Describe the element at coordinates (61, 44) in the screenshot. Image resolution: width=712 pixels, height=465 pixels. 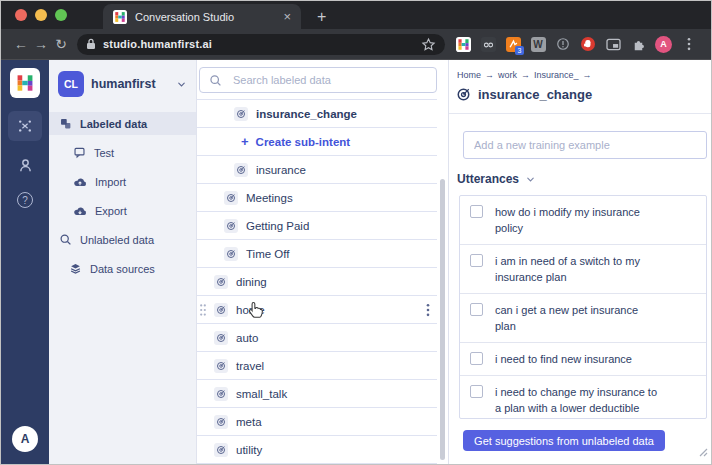
I see `reload-icon: ↻` at that location.